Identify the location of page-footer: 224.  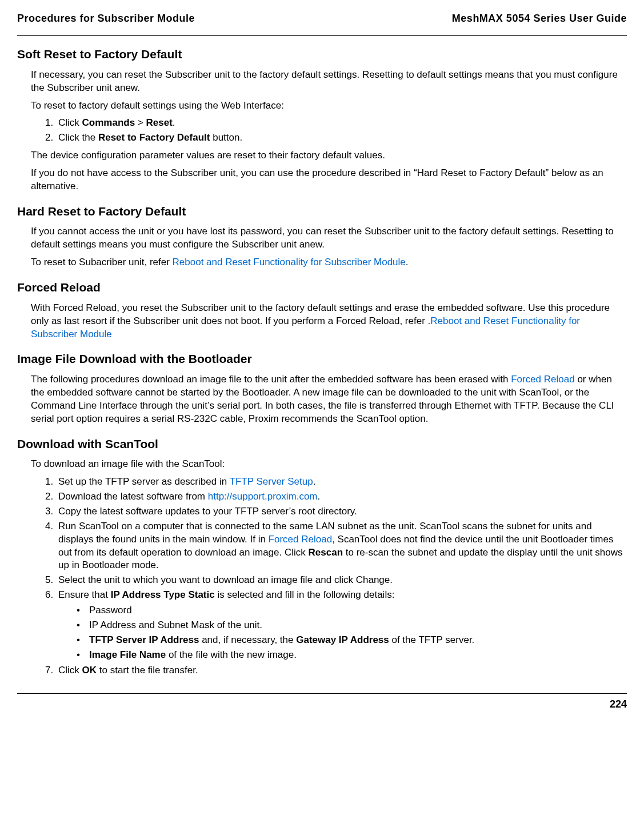
(322, 702).